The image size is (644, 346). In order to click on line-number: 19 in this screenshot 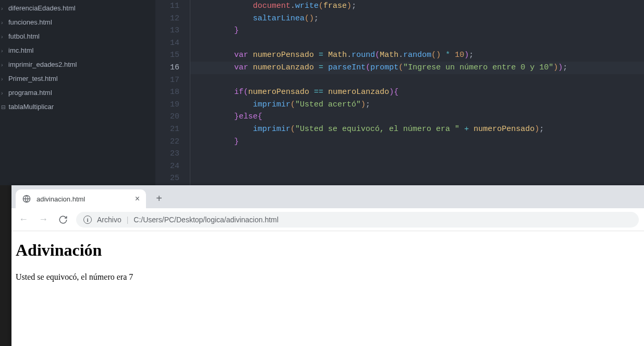, I will do `click(167, 105)`.